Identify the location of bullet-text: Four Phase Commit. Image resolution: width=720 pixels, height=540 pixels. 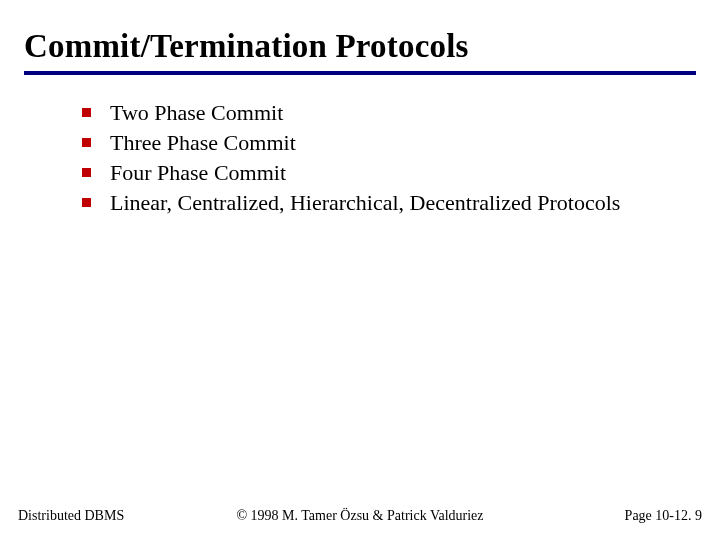
(198, 172).